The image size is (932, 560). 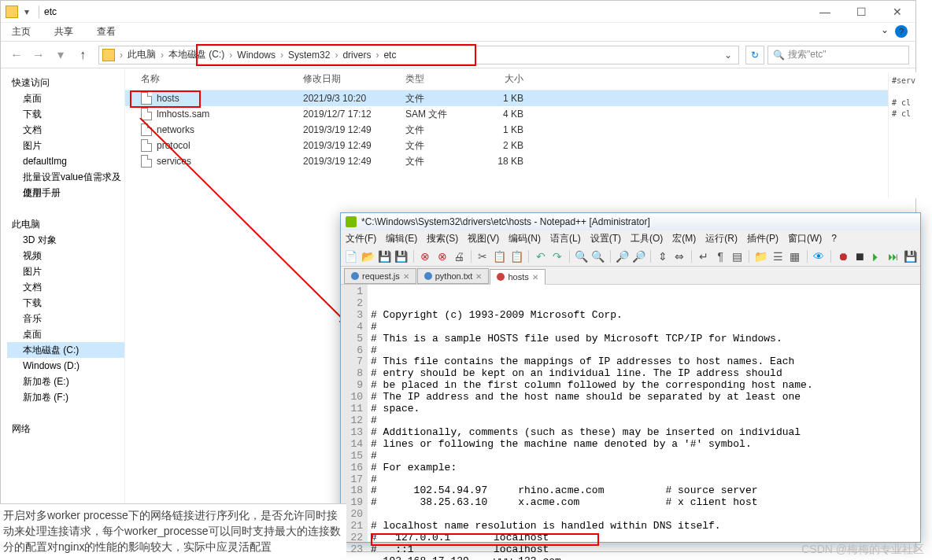 I want to click on play-multi-icon: ⏭, so click(x=893, y=256).